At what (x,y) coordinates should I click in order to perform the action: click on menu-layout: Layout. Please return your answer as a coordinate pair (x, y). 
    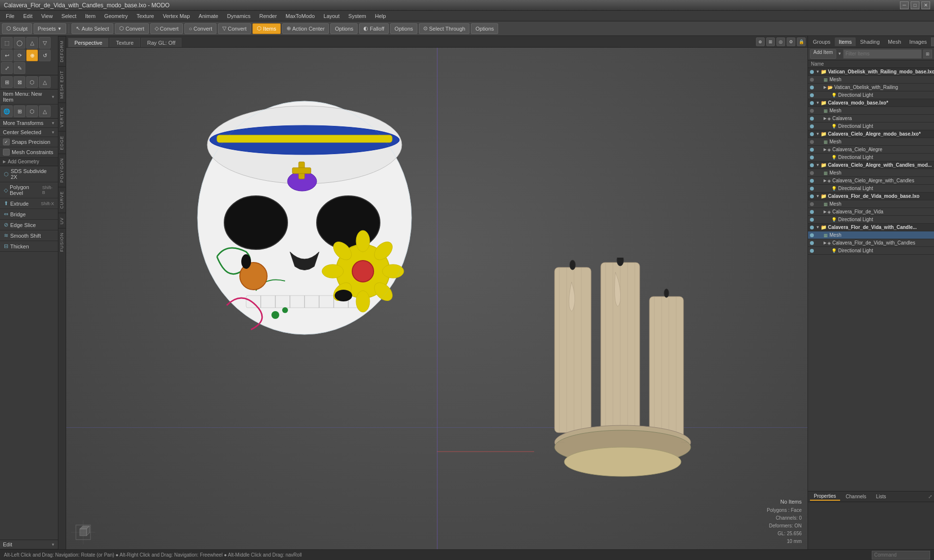
    Looking at the image, I should click on (332, 16).